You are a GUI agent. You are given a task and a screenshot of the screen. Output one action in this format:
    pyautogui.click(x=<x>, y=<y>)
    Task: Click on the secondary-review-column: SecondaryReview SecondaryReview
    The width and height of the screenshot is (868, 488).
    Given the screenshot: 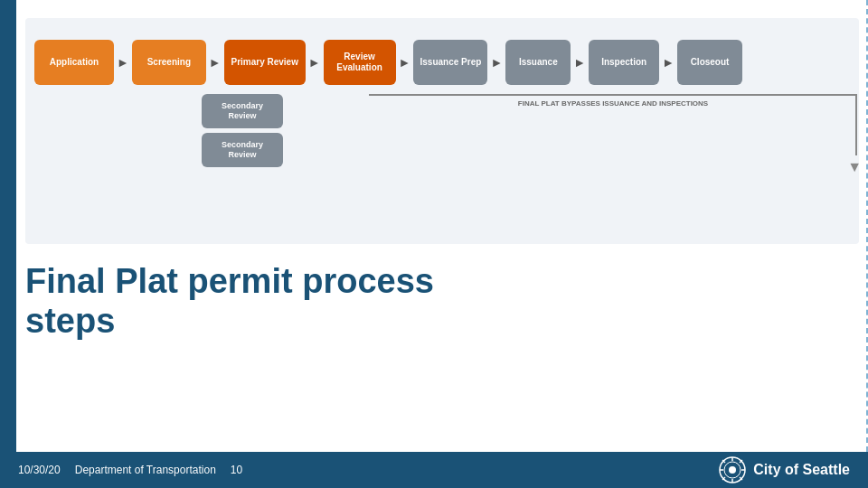 What is the action you would take?
    pyautogui.click(x=242, y=130)
    